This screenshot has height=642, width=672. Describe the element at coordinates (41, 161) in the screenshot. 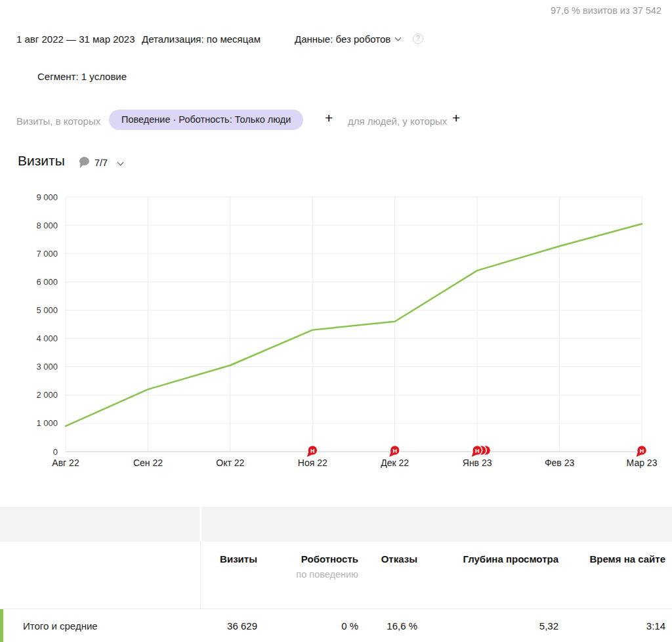

I see `chart-title: Визиты` at that location.